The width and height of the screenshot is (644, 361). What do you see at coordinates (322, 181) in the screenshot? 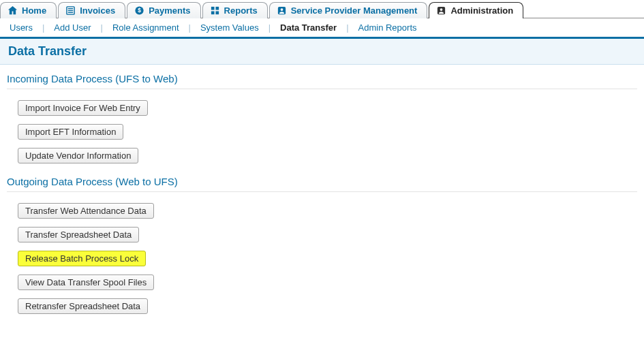
I see `section-heading: Outgoing Data Process (Web to UFS)` at bounding box center [322, 181].